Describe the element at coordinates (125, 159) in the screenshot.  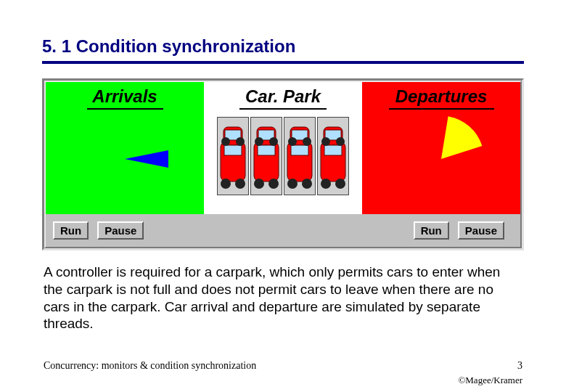
I see `arrivals-pie-svg` at that location.